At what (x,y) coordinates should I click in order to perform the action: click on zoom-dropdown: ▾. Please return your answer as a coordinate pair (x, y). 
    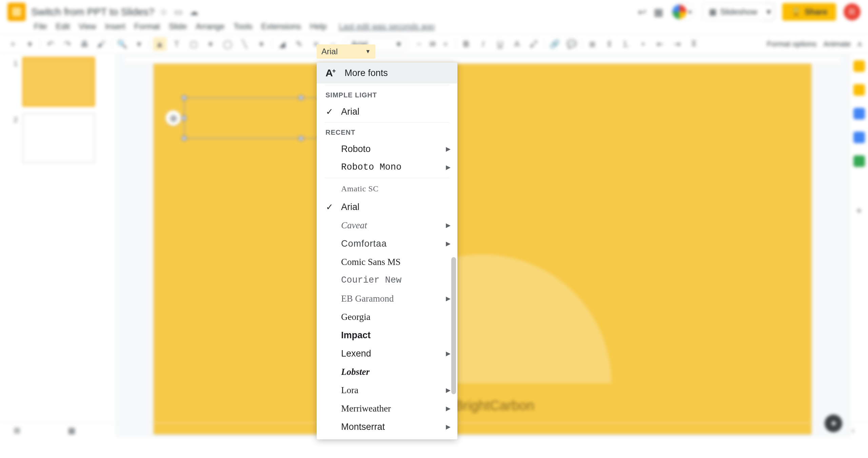
    Looking at the image, I should click on (139, 44).